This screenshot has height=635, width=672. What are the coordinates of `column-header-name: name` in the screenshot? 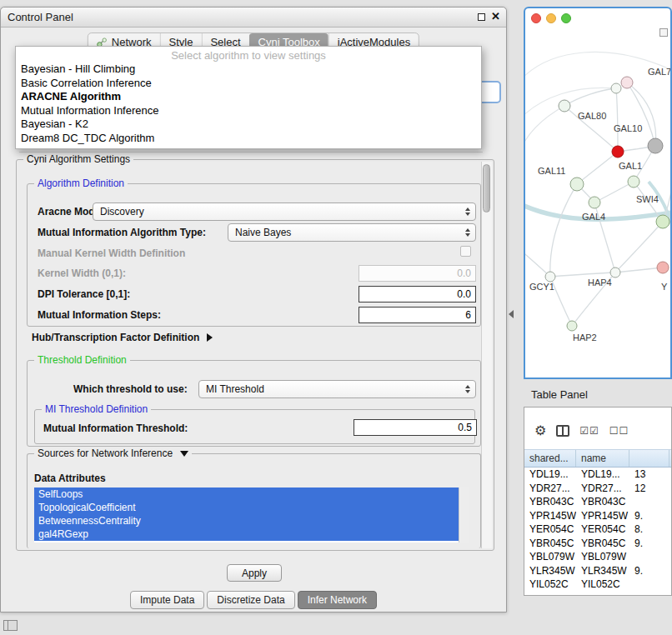 It's located at (603, 458).